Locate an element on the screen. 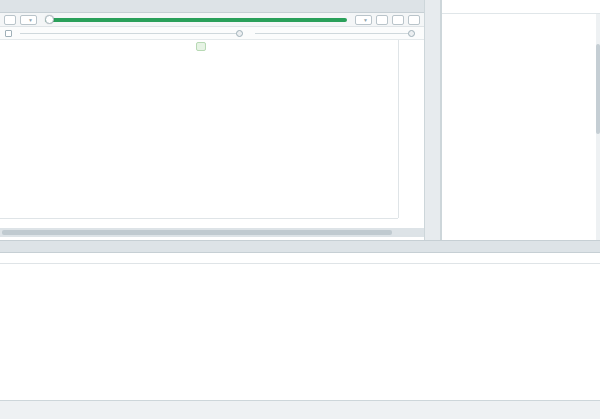 This screenshot has height=419, width=600. bottom-tab-bar is located at coordinates (300, 246).